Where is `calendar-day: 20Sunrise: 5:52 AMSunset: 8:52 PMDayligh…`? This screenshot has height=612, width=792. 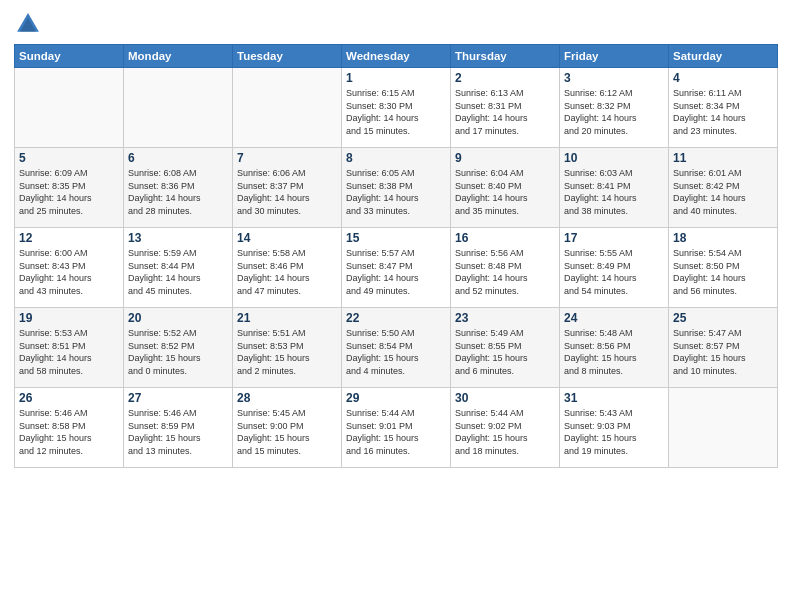 calendar-day: 20Sunrise: 5:52 AMSunset: 8:52 PMDayligh… is located at coordinates (178, 348).